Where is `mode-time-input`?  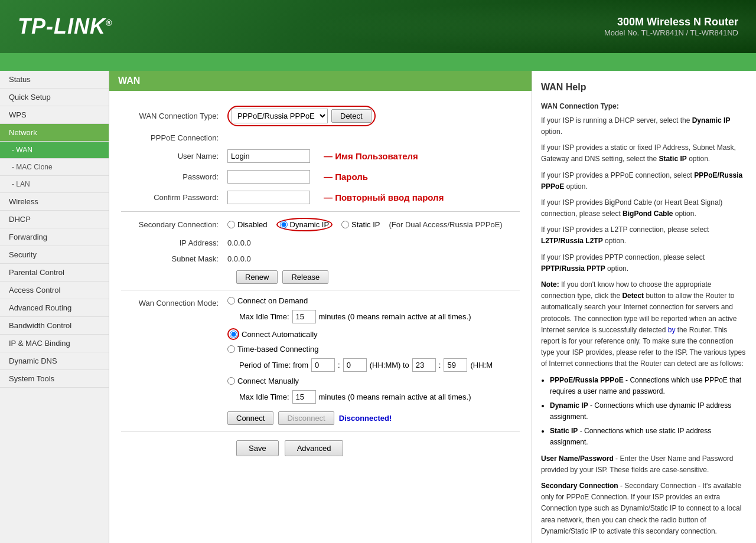
mode-time-input is located at coordinates (232, 349).